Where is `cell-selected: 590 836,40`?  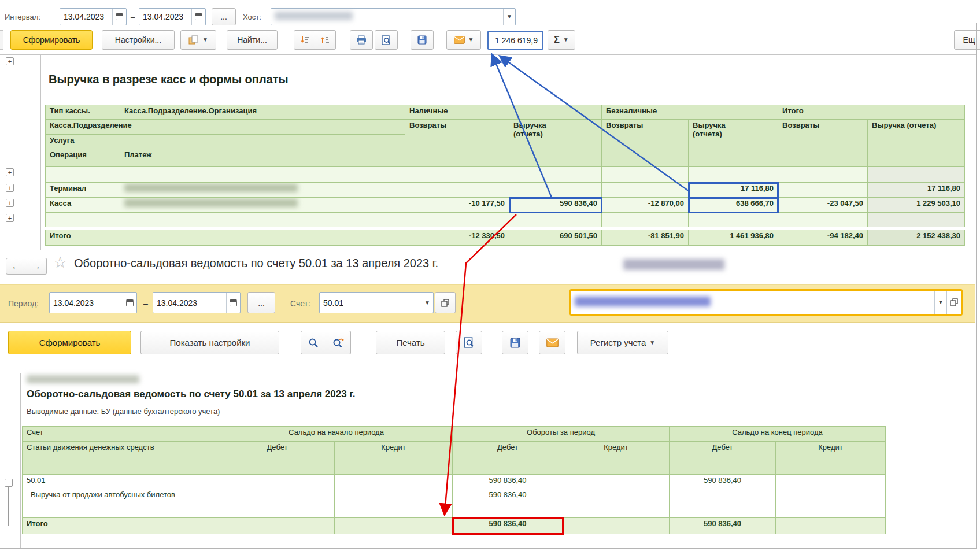
cell-selected: 590 836,40 is located at coordinates (556, 205).